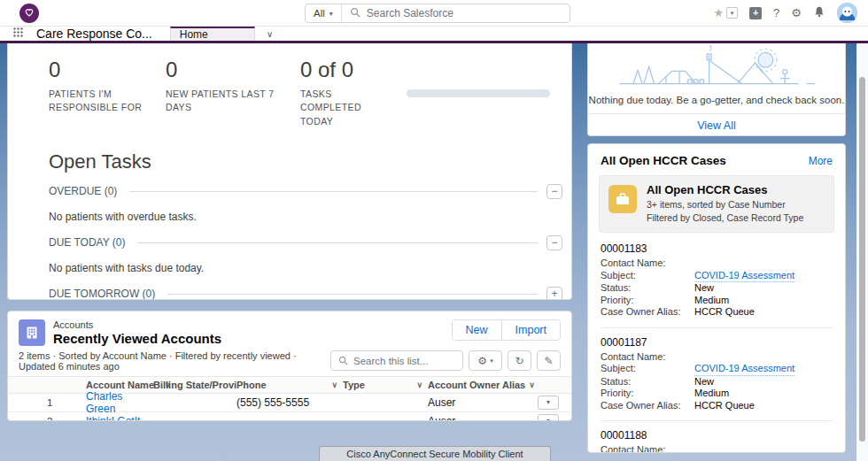  What do you see at coordinates (785, 12) in the screenshot?
I see `header-actions: ★ ▾ + ? ⚙` at bounding box center [785, 12].